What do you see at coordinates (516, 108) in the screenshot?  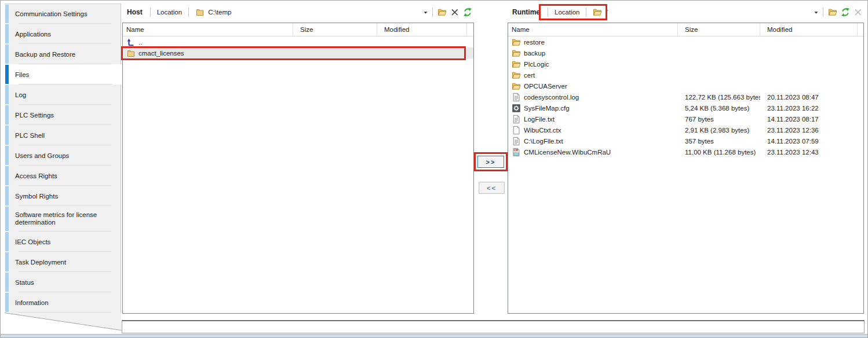 I see `config-file-icon` at bounding box center [516, 108].